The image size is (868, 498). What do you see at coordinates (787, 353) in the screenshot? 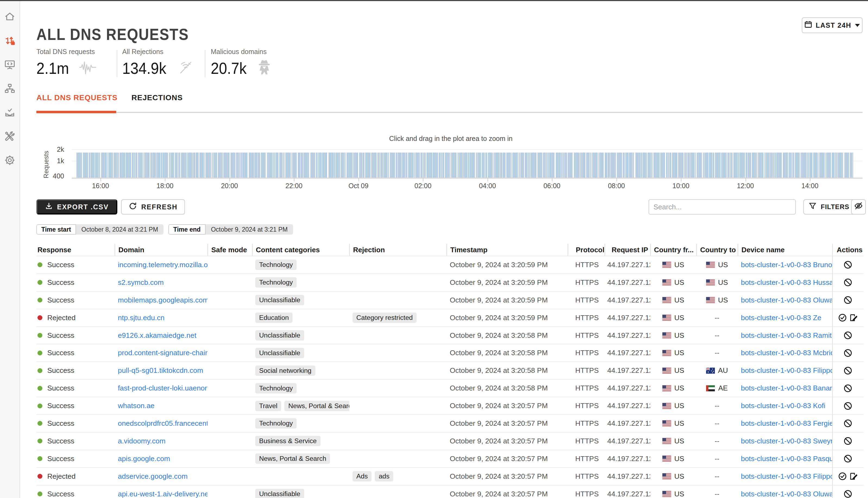
I see `device-name-link: bots-cluster-1-v0-0-83 Mcbride` at bounding box center [787, 353].